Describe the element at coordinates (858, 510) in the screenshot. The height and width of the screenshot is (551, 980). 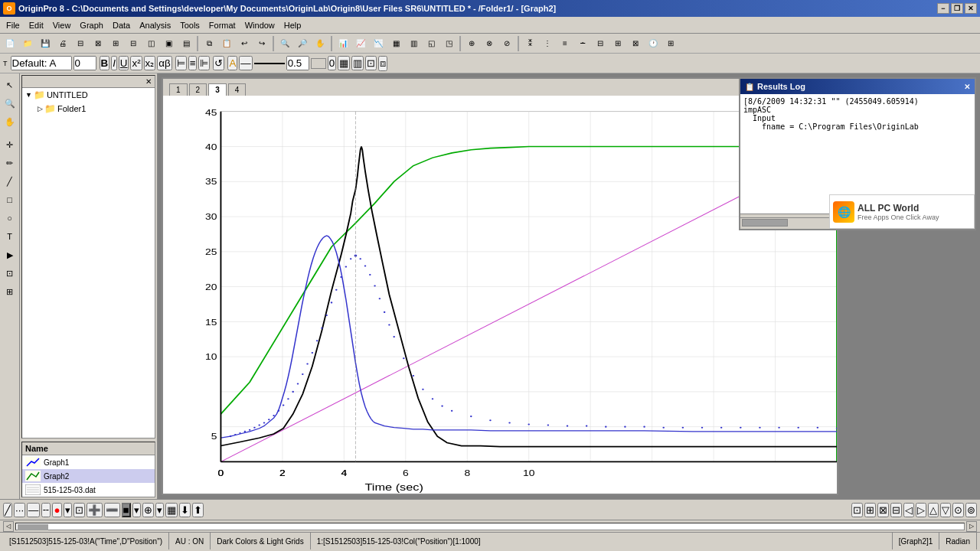
I see `bottom-btn1: ⊡` at that location.